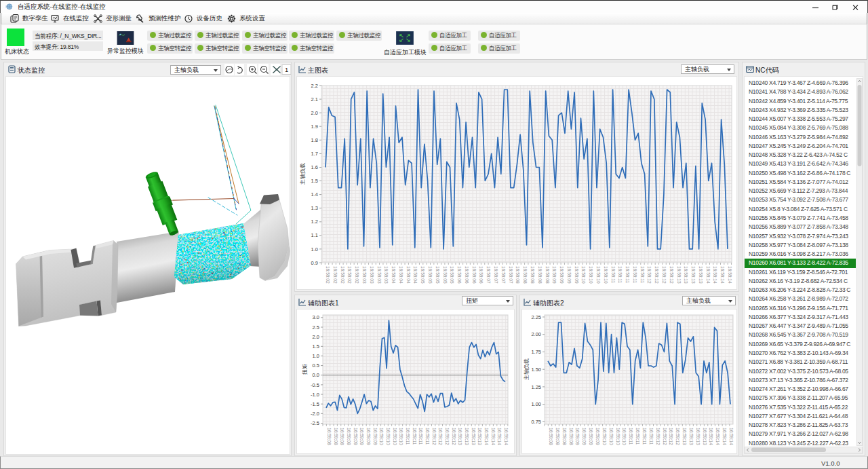 This screenshot has width=868, height=469. What do you see at coordinates (315, 99) in the screenshot?
I see `svg-text: 2.1` at bounding box center [315, 99].